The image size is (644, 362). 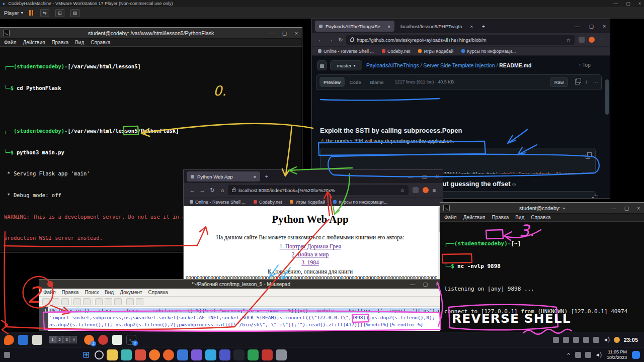 I want to click on scrollbar, so click(x=607, y=97).